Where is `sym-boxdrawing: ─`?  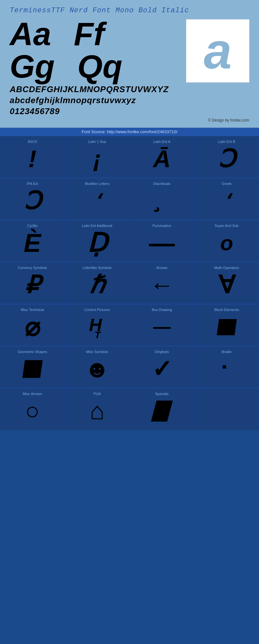 sym-boxdrawing: ─ is located at coordinates (162, 327).